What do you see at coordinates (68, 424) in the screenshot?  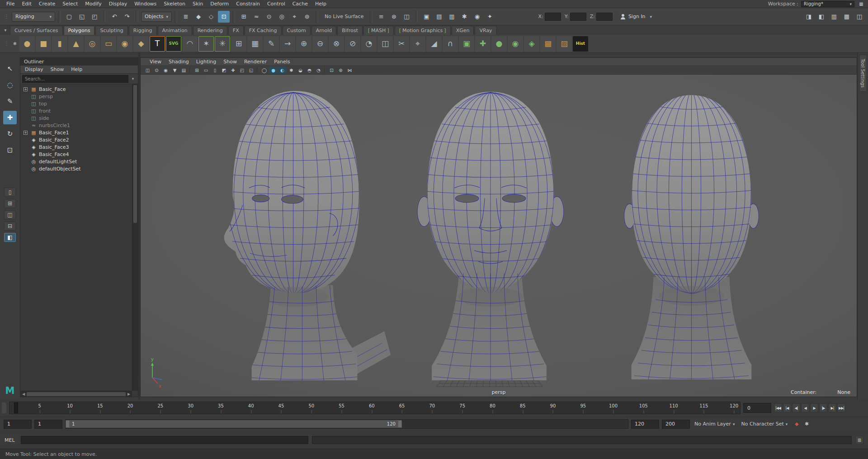 I see `range-handle-start` at bounding box center [68, 424].